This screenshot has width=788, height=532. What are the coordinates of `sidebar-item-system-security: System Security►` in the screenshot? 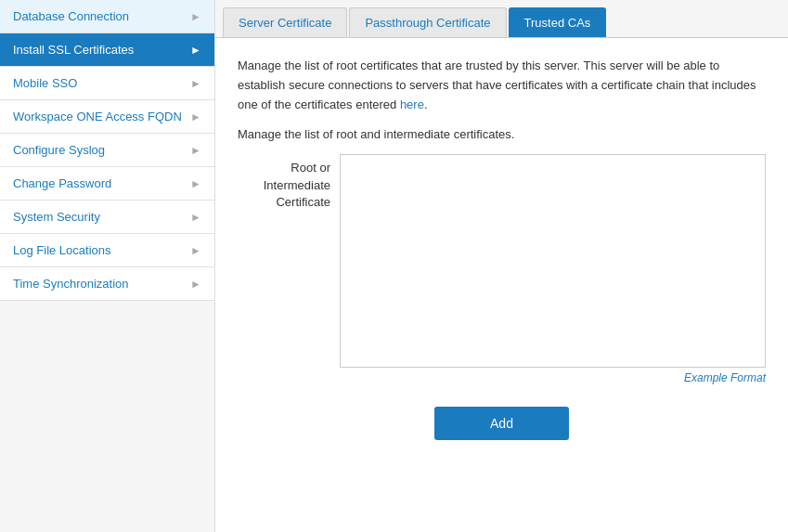 It's located at (108, 217).